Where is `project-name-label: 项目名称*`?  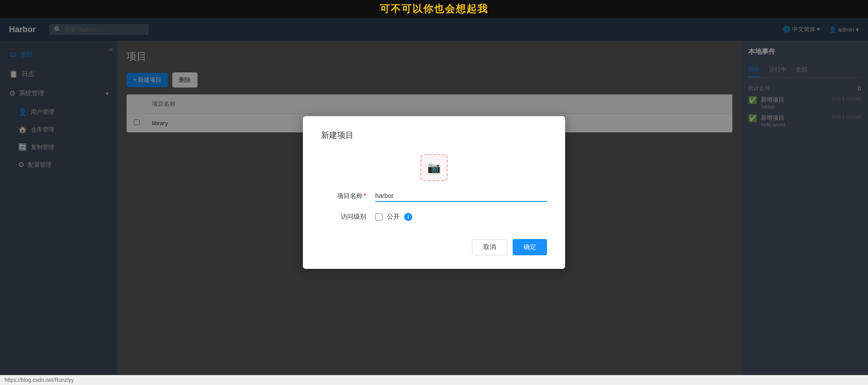
project-name-label: 项目名称* is located at coordinates (344, 196).